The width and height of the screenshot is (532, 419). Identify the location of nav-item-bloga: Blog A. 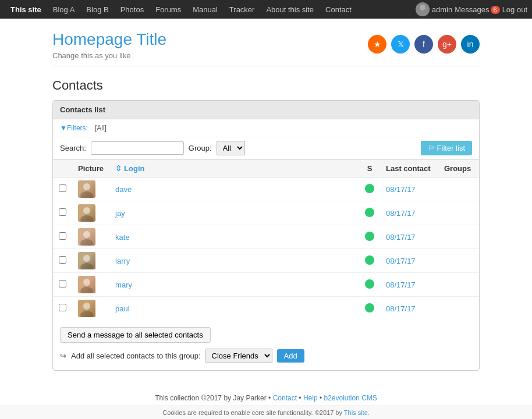
(64, 9).